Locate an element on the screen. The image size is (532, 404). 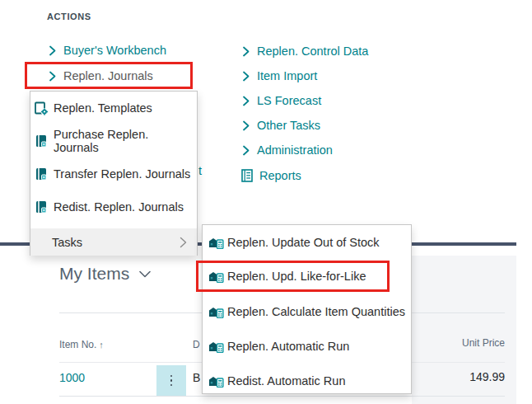
submenu-item-replen-calculate-item-quantities: Replen. Calculate Item Quantities is located at coordinates (306, 312).